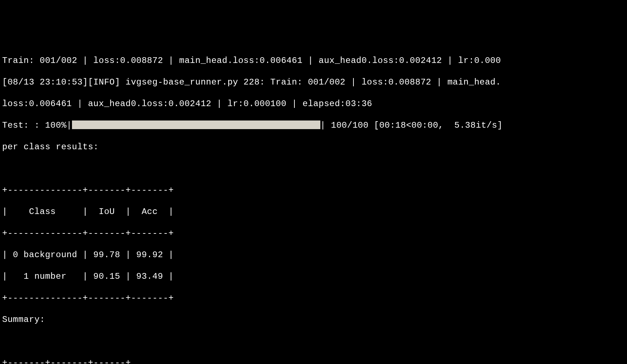 This screenshot has height=364, width=627. What do you see at coordinates (314, 82) in the screenshot?
I see `log-line-info-train: [08/13 23:10:53][INFO] ivgseg-base_runne…` at bounding box center [314, 82].